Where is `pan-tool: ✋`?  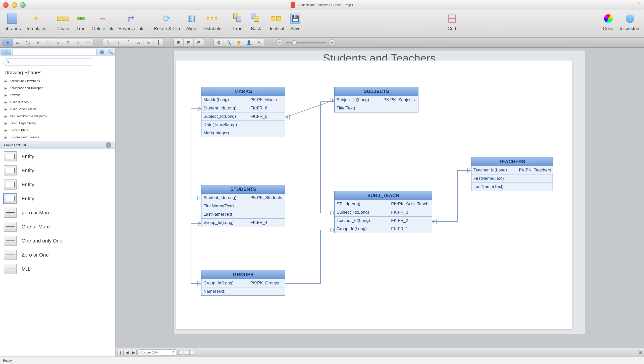 pan-tool: ✋ is located at coordinates (239, 43).